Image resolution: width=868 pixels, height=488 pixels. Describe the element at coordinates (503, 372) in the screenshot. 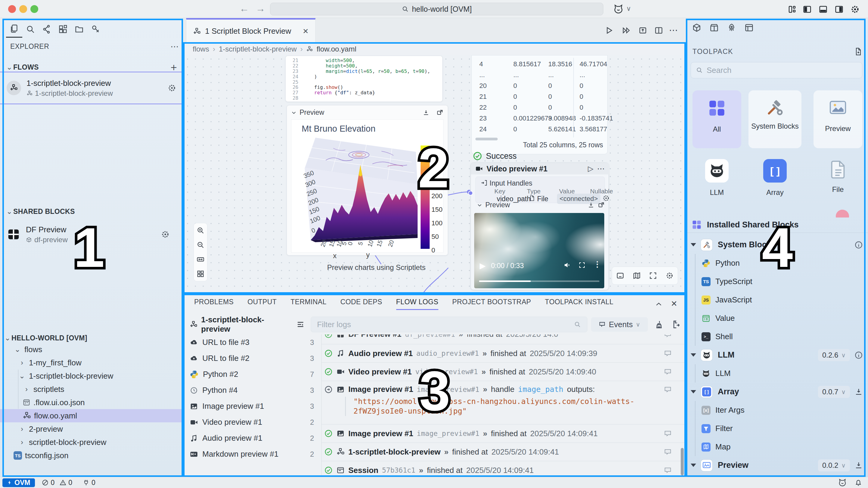

I see `log-entry: Video preview #1video_preview#1»finished…` at that location.